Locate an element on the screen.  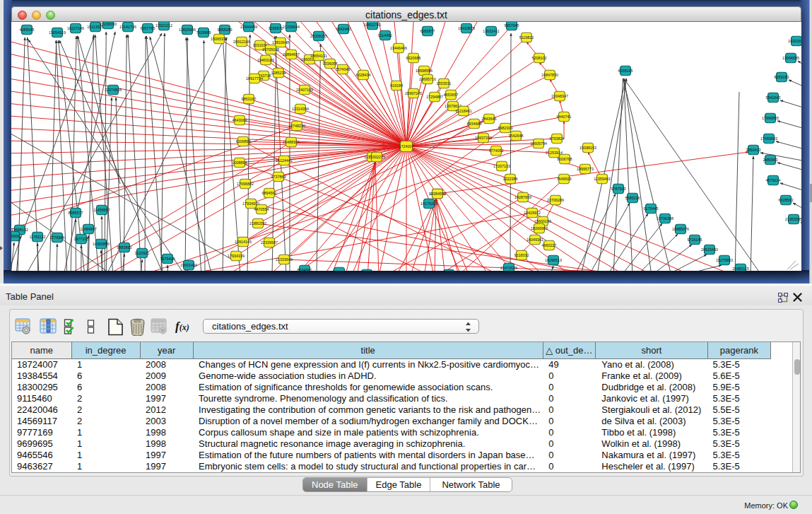
svg-text: 17934339 is located at coordinates (236, 256).